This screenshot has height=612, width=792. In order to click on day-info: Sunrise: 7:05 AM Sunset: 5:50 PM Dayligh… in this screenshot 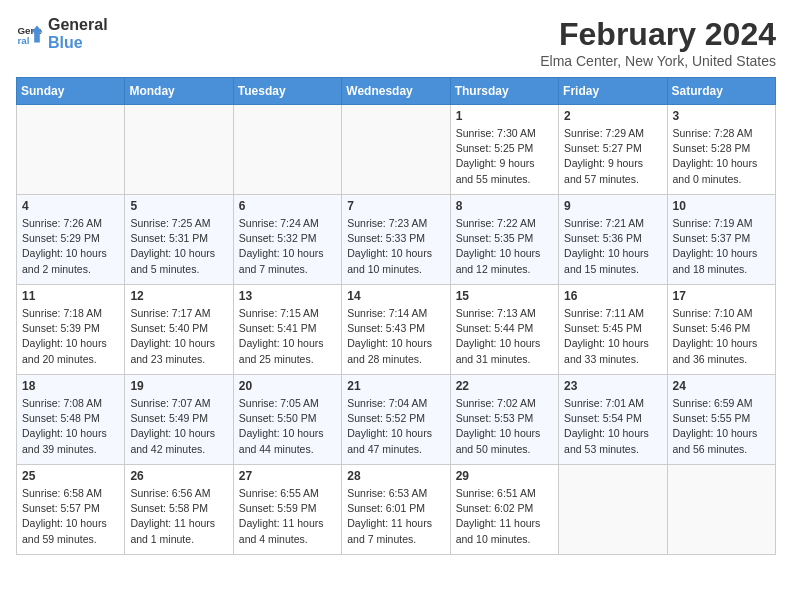, I will do `click(288, 426)`.